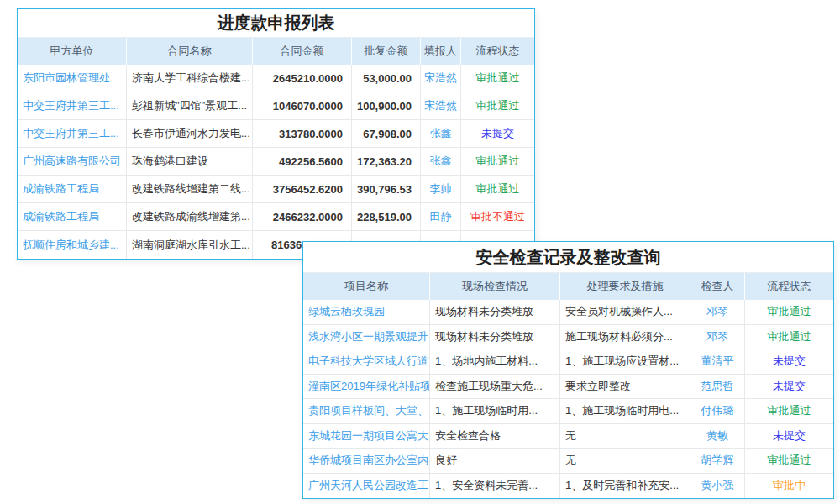  I want to click on cell-project_name: 潼南区2019年绿化补贴项, so click(366, 386).